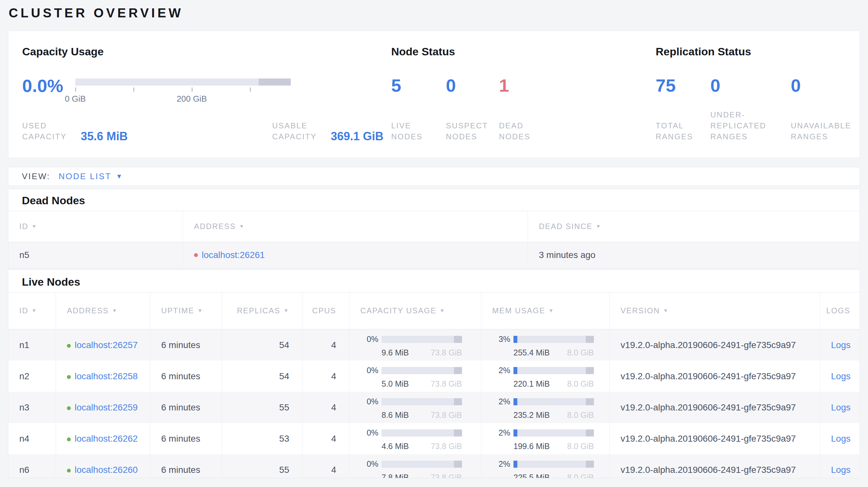 The height and width of the screenshot is (487, 868). Describe the element at coordinates (683, 86) in the screenshot. I see `total-ranges-count: 75` at that location.